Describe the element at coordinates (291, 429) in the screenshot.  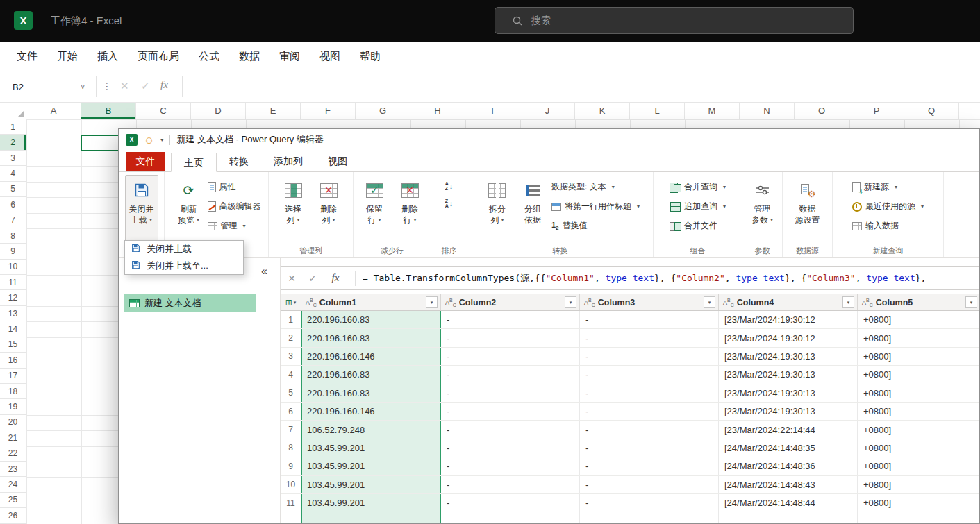
I see `row-number-cell: 7` at that location.